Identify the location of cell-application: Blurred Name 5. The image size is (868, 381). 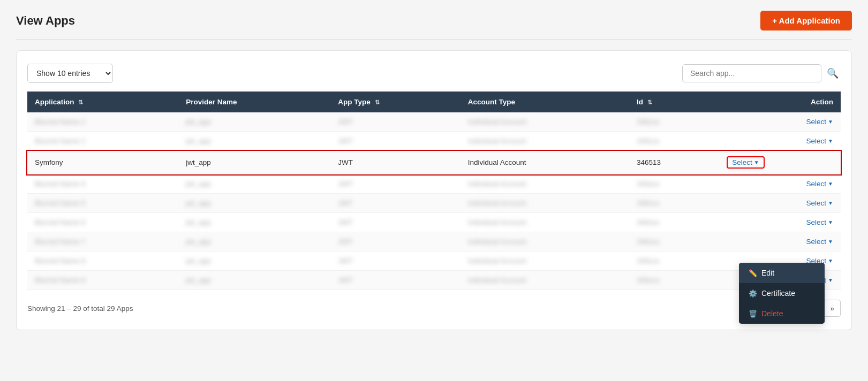
(103, 203).